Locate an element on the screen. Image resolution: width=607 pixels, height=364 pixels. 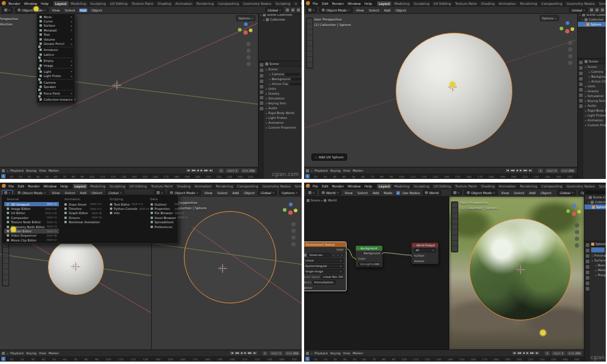
editor-type-item: PropertiesShift F7 is located at coordinates (168, 209).